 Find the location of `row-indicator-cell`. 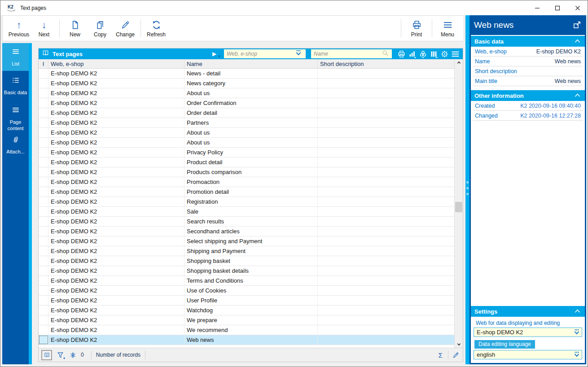

row-indicator-cell is located at coordinates (44, 330).